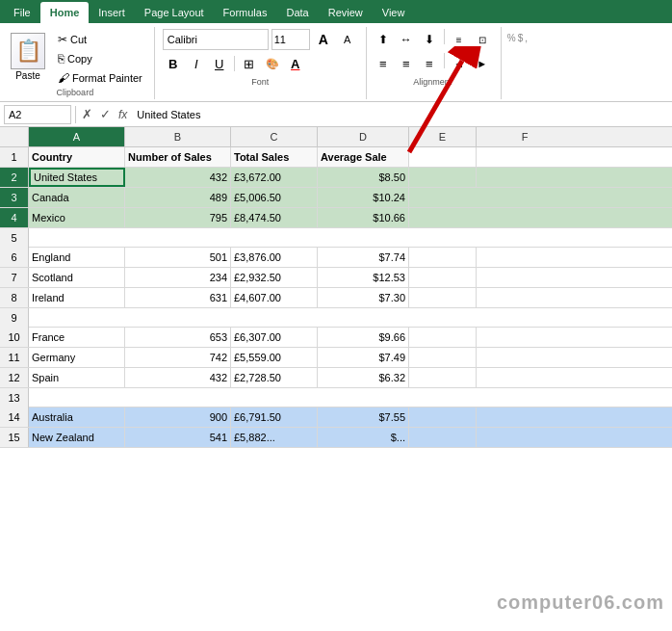 The height and width of the screenshot is (631, 672). I want to click on cell-c1: Total Sales, so click(274, 157).